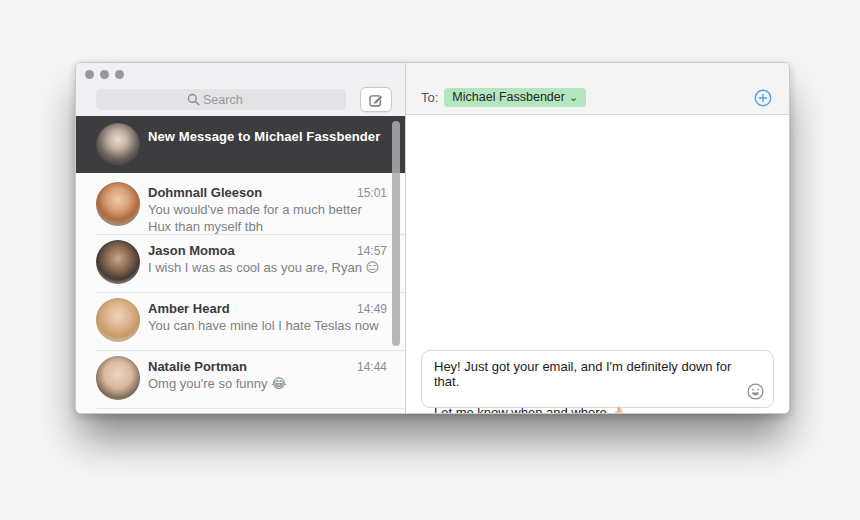 This screenshot has width=860, height=520. I want to click on search-field, so click(221, 100).